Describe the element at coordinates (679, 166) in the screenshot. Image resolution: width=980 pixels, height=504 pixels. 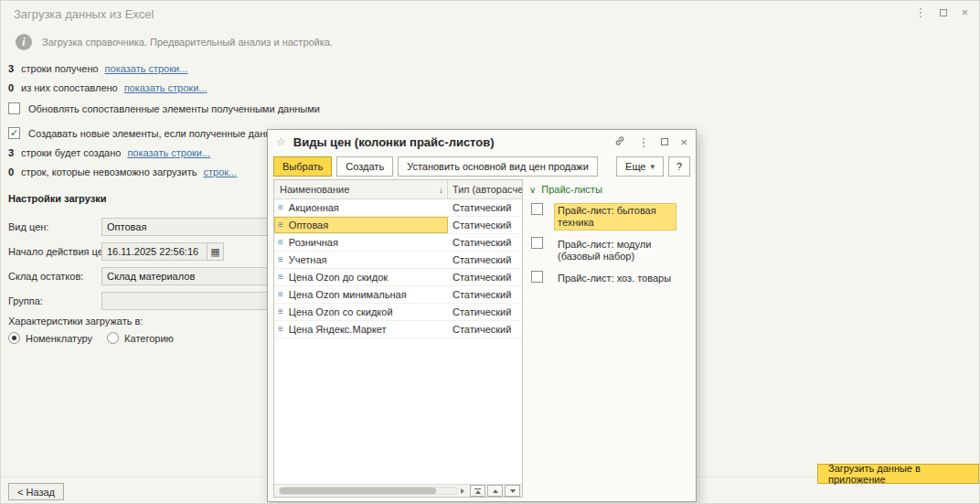
I see `help-button: ?` at that location.